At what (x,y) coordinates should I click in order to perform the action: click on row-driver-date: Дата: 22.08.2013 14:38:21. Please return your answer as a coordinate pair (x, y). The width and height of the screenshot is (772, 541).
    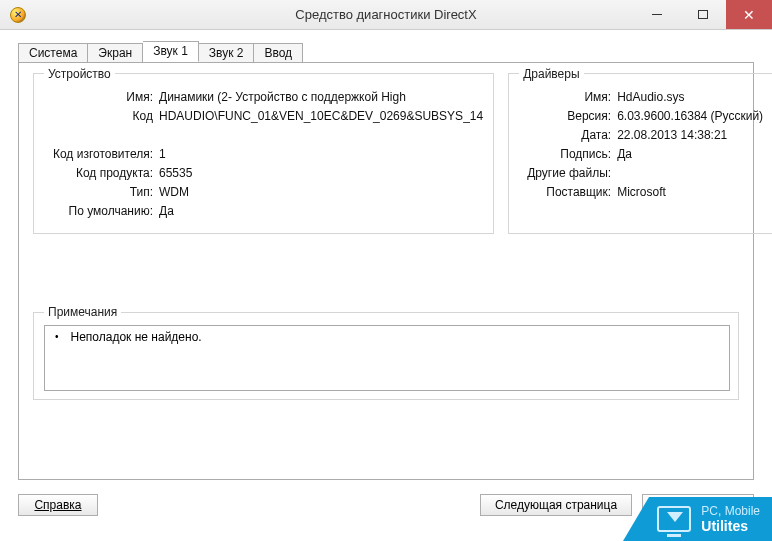
    Looking at the image, I should click on (641, 136).